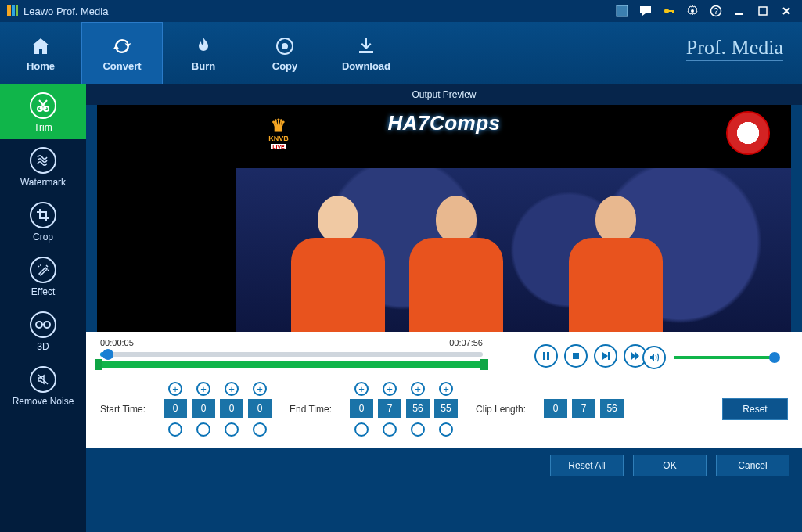 This screenshot has width=802, height=532. Describe the element at coordinates (606, 356) in the screenshot. I see `step-forward-button` at that location.